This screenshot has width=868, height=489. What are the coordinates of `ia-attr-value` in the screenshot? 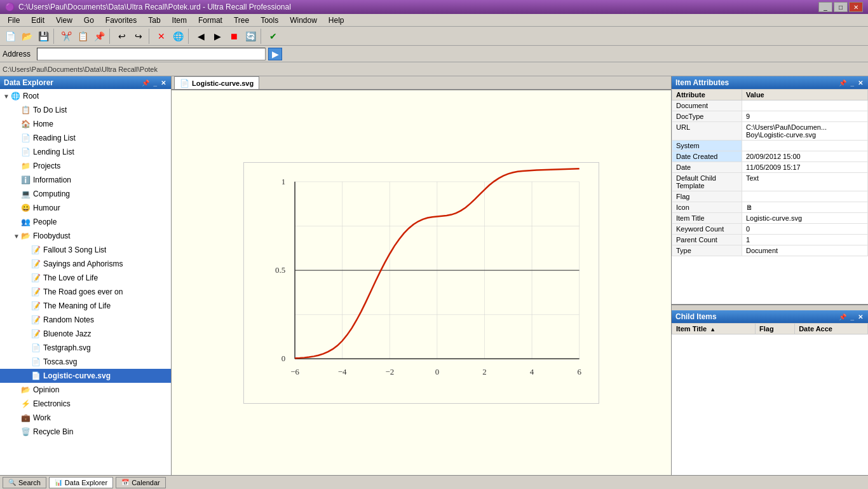 It's located at (805, 106).